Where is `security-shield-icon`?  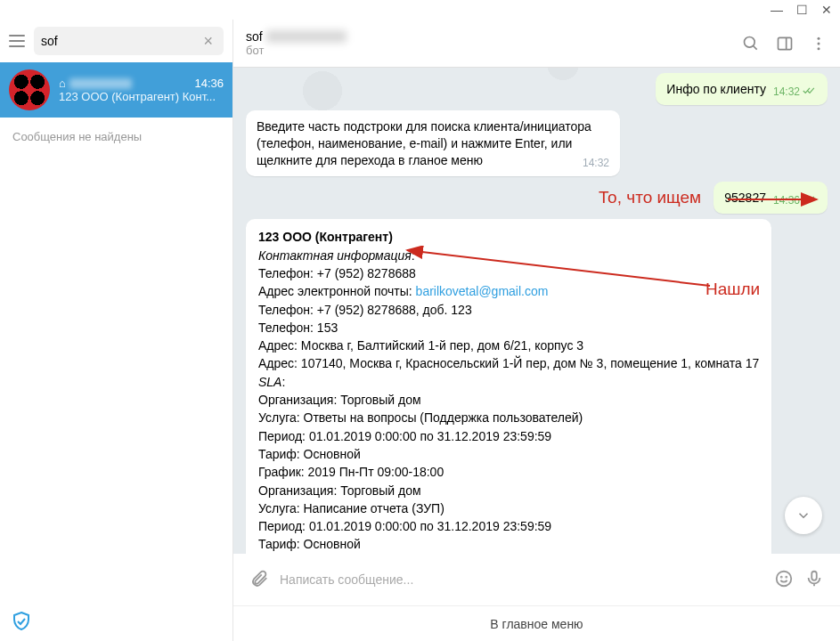 security-shield-icon is located at coordinates (21, 621).